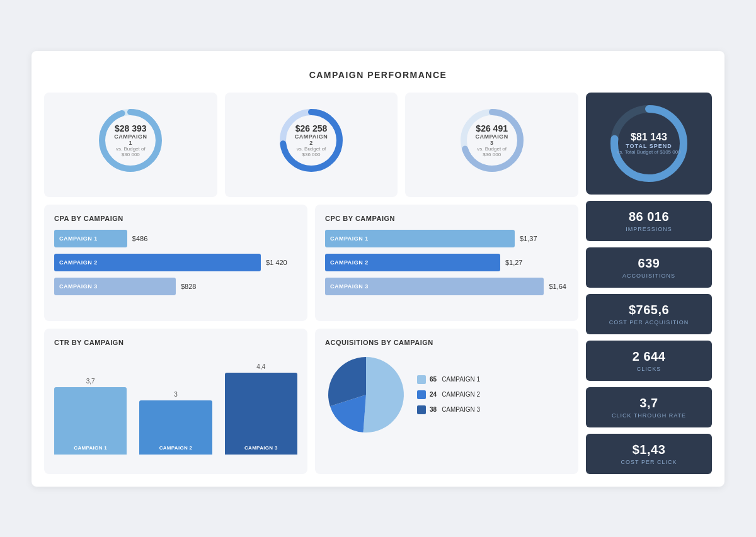 The height and width of the screenshot is (537, 756). I want to click on pie-chart, so click(366, 395).